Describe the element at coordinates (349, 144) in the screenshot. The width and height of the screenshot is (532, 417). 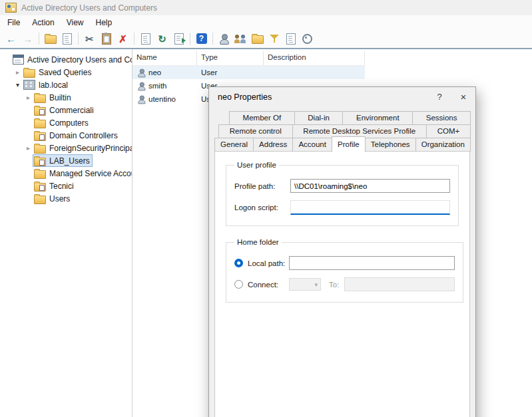
I see `tab-profile: Profile` at that location.